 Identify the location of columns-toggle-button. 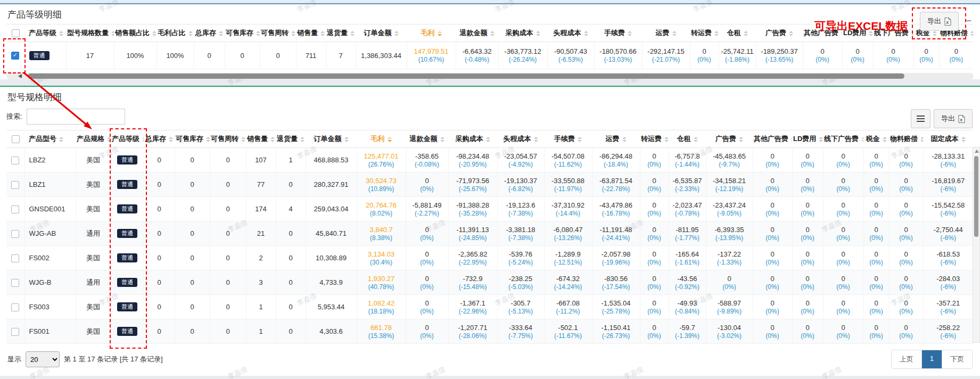
(921, 119).